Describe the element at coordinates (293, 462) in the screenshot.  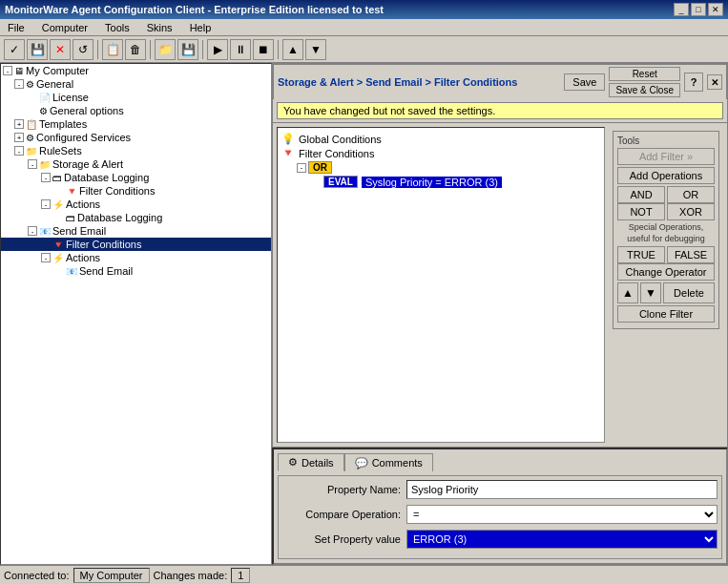
I see `details-tab-icon: ⚙` at that location.